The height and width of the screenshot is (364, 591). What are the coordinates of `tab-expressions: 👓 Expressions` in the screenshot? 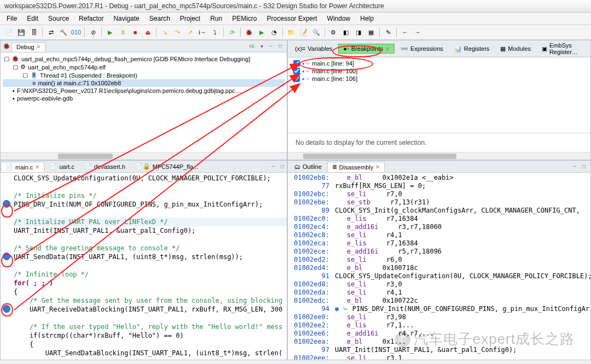 It's located at (422, 49).